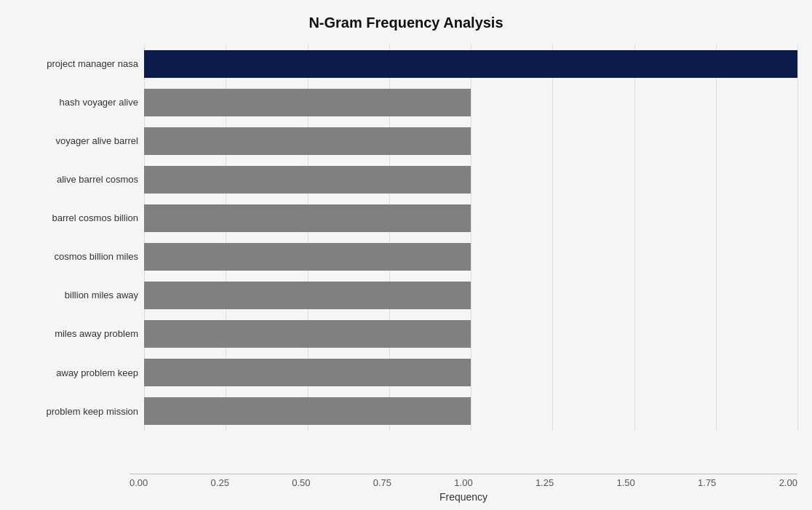  What do you see at coordinates (138, 483) in the screenshot?
I see `x-tick-0: 0.00` at bounding box center [138, 483].